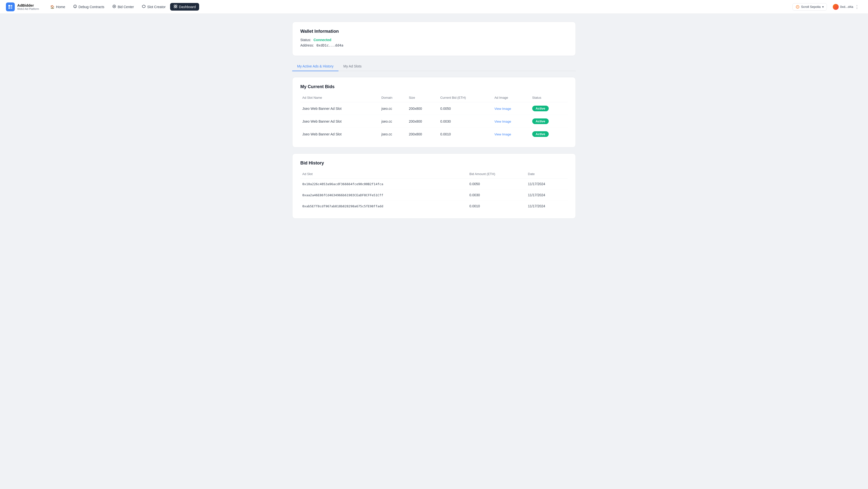  I want to click on network-selector: Scroll Sepolia, so click(810, 7).